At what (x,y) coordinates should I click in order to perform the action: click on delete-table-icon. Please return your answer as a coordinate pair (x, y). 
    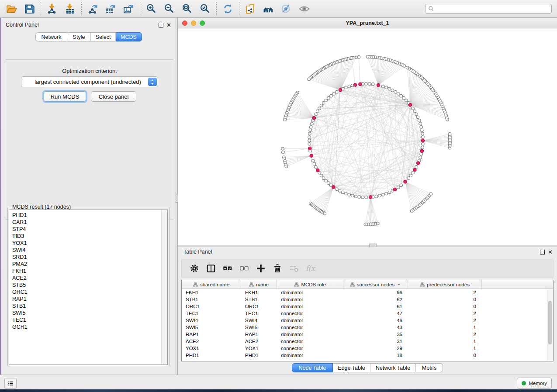
    Looking at the image, I should click on (294, 268).